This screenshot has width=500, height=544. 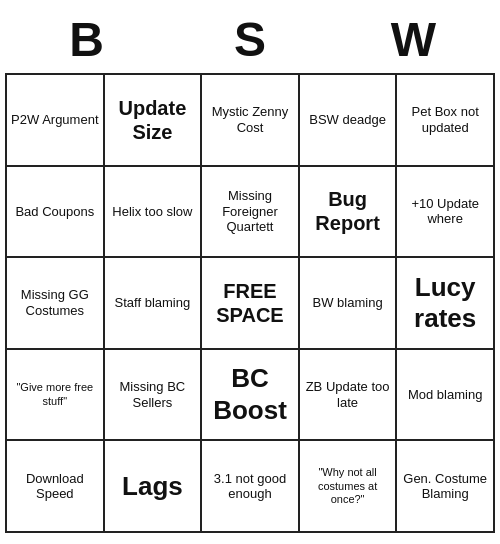 I want to click on bingo-cell: Lucy rates, so click(x=446, y=304).